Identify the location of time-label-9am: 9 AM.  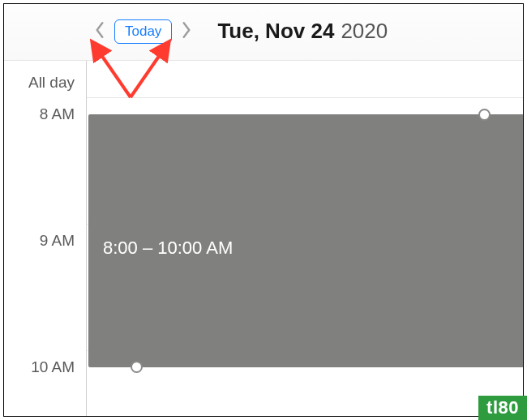
(57, 241).